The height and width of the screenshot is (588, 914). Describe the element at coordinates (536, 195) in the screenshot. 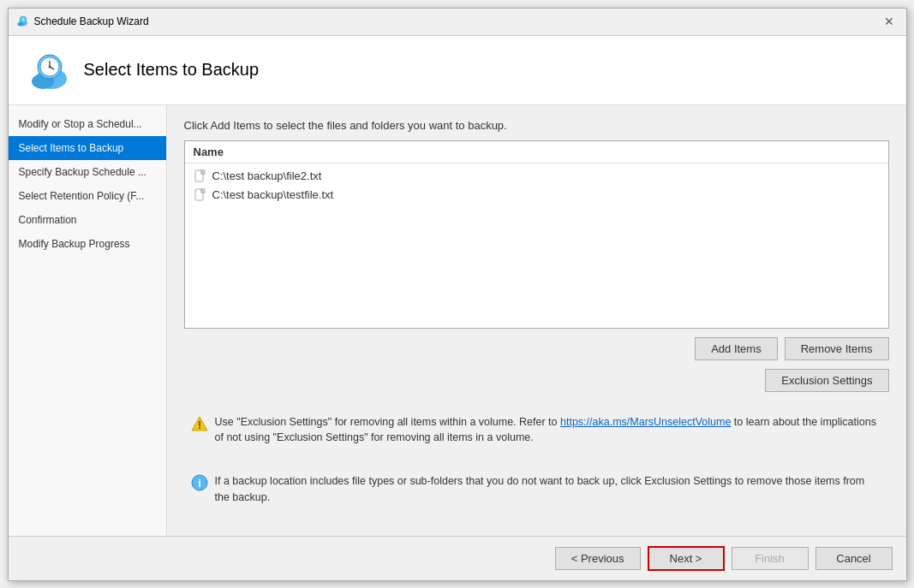

I see `file-row: C:\test backup\testfile.txt` at that location.